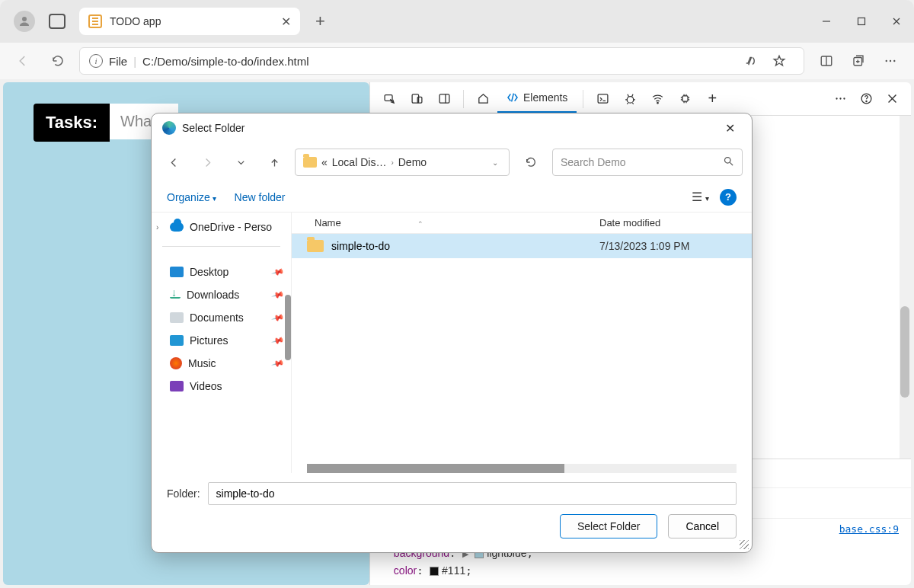  What do you see at coordinates (866, 99) in the screenshot?
I see `devtools-help-icon` at bounding box center [866, 99].